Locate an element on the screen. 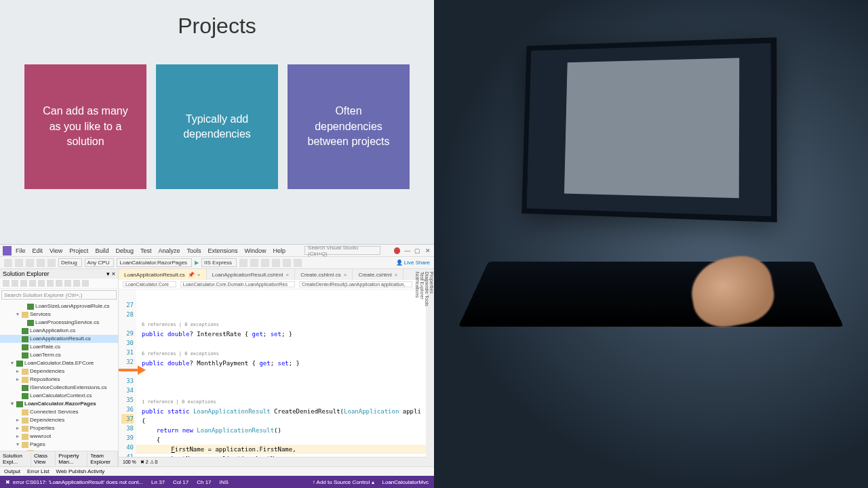 The width and height of the screenshot is (868, 488). menu-view: View is located at coordinates (56, 251).